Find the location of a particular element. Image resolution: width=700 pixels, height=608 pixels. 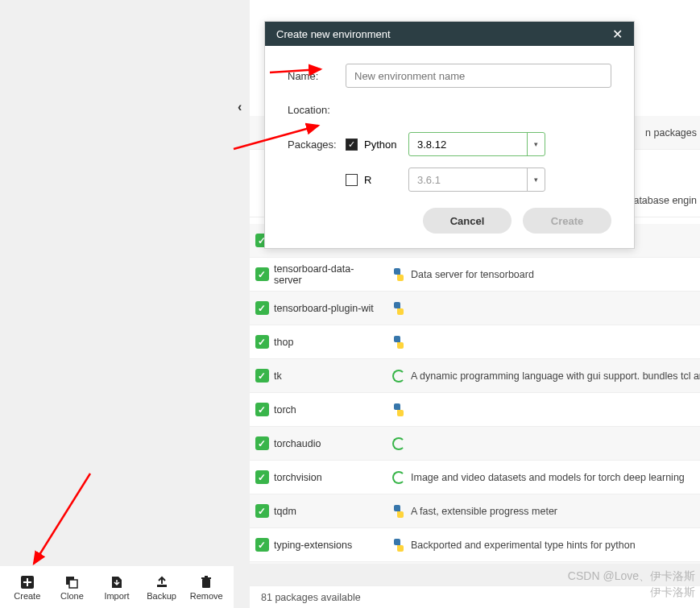

package-row: ✓tensorboard-data-serverData server for … is located at coordinates (475, 275).